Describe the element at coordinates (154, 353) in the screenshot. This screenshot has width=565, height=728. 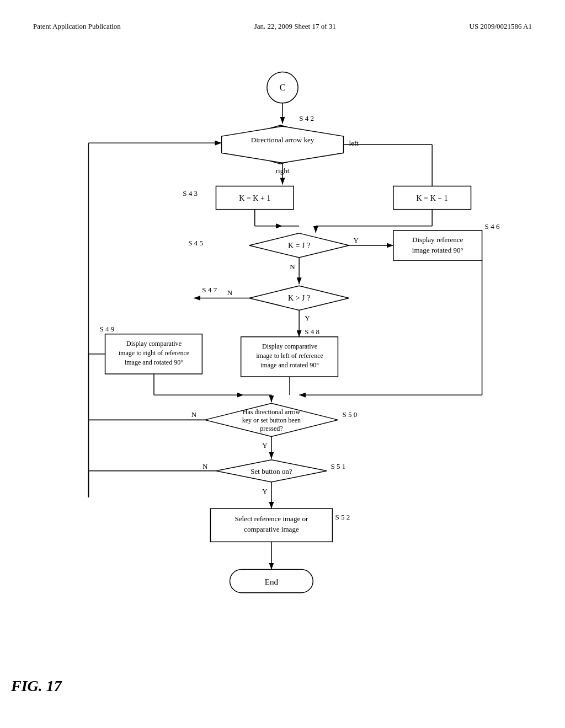
I see `s49-text2: image to right of reference` at that location.